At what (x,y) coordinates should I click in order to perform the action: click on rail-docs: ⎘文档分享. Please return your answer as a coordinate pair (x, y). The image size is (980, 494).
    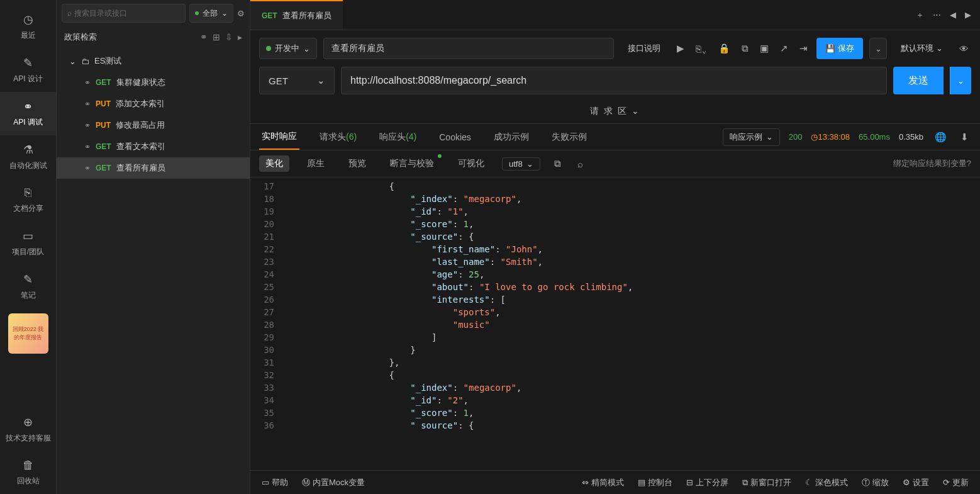
    Looking at the image, I should click on (28, 200).